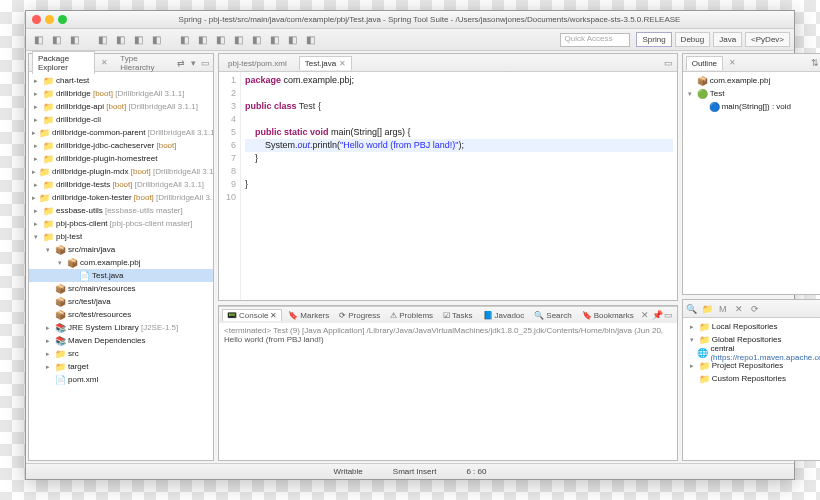 This screenshot has width=820, height=500. What do you see at coordinates (608, 316) in the screenshot?
I see `tab-bookmarks: 🔖 Bookmarks` at bounding box center [608, 316].